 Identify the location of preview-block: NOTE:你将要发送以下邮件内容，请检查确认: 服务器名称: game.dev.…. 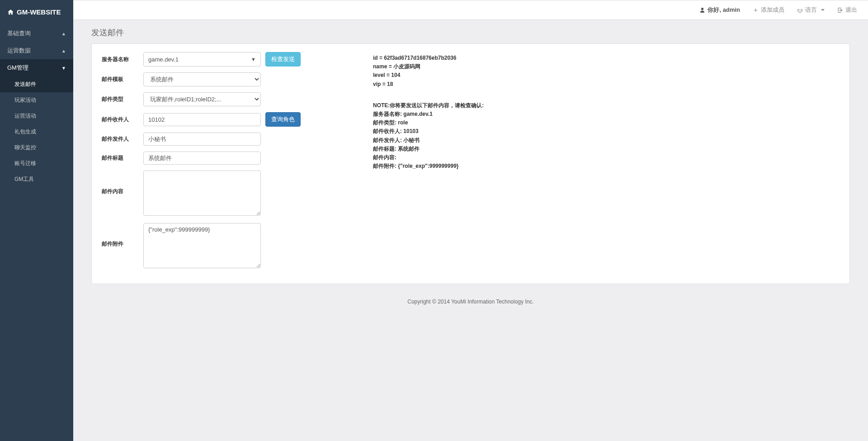
(606, 136).